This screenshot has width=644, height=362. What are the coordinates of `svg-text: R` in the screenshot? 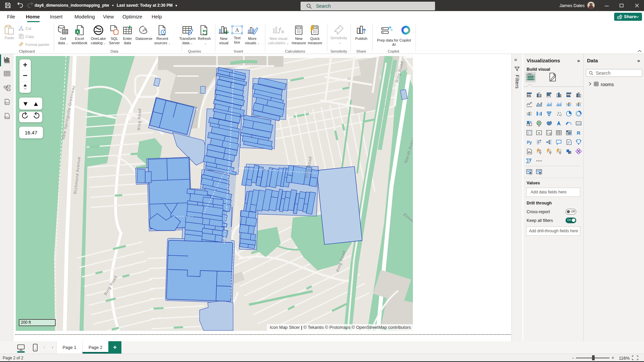 It's located at (579, 133).